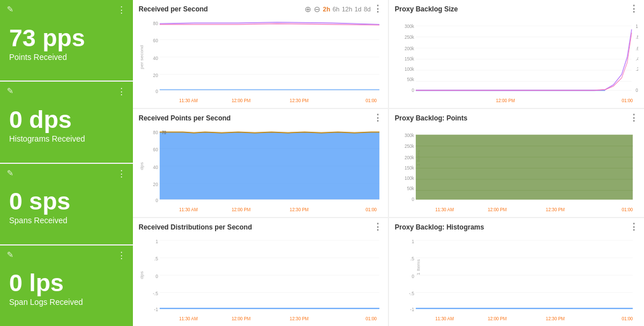 The height and width of the screenshot is (326, 644). I want to click on more-btn-pbh: ⋮, so click(634, 227).